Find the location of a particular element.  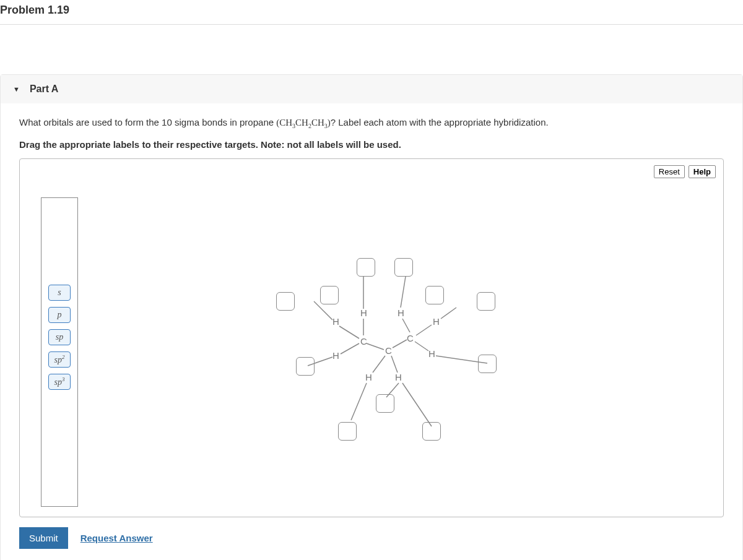

part-label: Part A is located at coordinates (45, 89).